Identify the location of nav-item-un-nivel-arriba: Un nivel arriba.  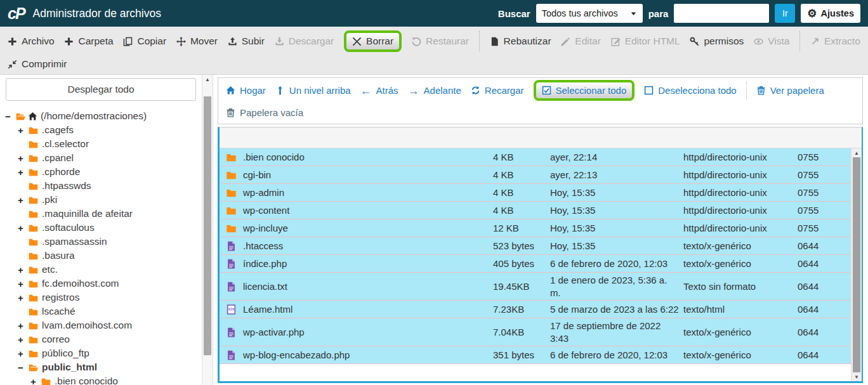
(313, 90).